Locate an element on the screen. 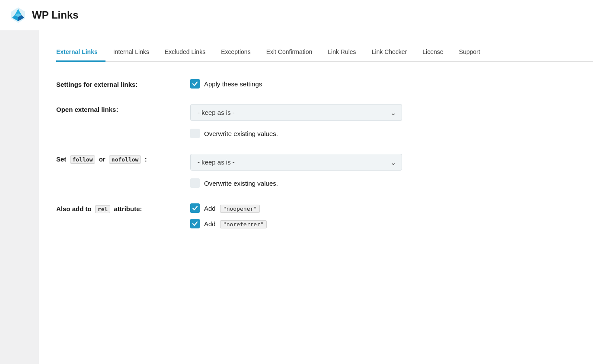  sidebar is located at coordinates (19, 197).